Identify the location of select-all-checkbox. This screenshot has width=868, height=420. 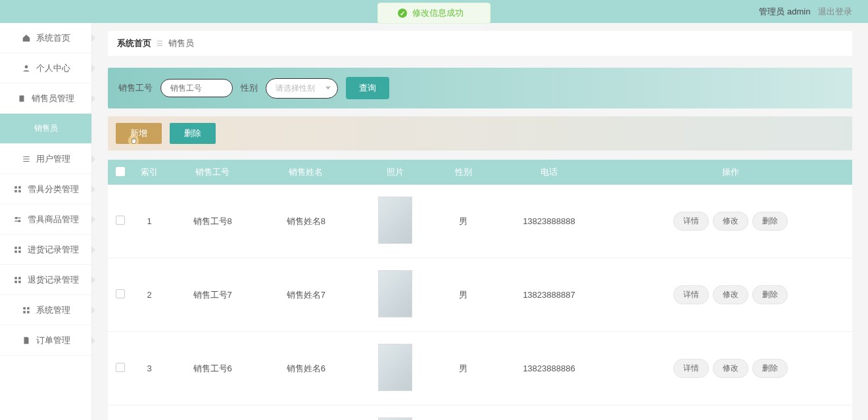
(120, 172).